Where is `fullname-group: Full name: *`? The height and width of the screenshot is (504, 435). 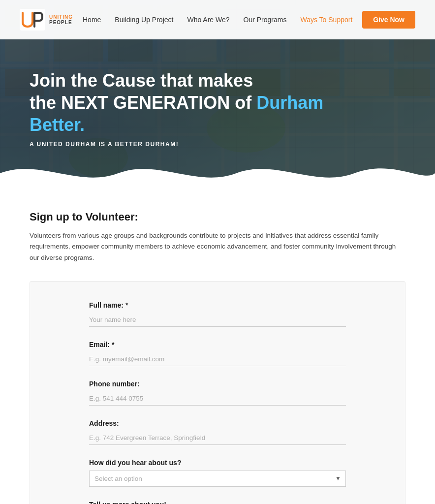
fullname-group: Full name: * is located at coordinates (218, 314).